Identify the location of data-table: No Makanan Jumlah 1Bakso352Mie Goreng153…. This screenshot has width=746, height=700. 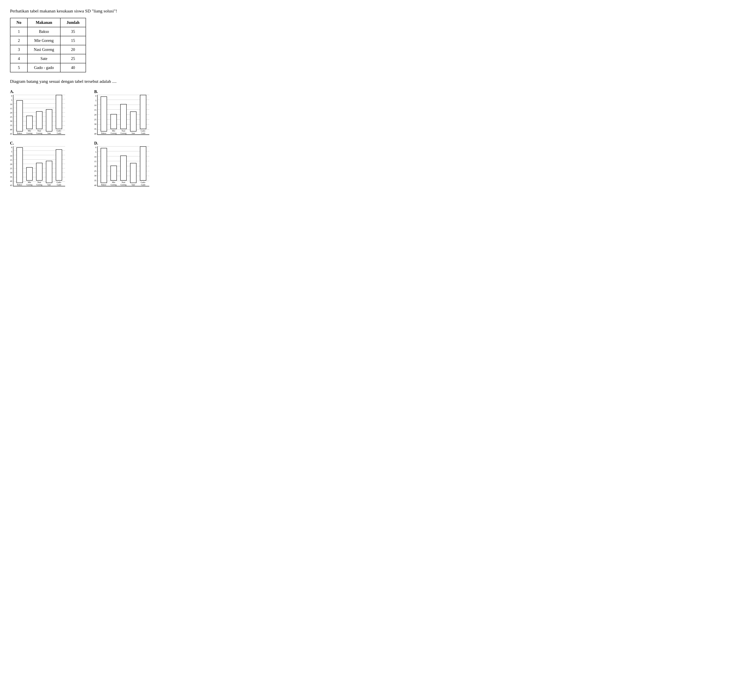
(48, 45).